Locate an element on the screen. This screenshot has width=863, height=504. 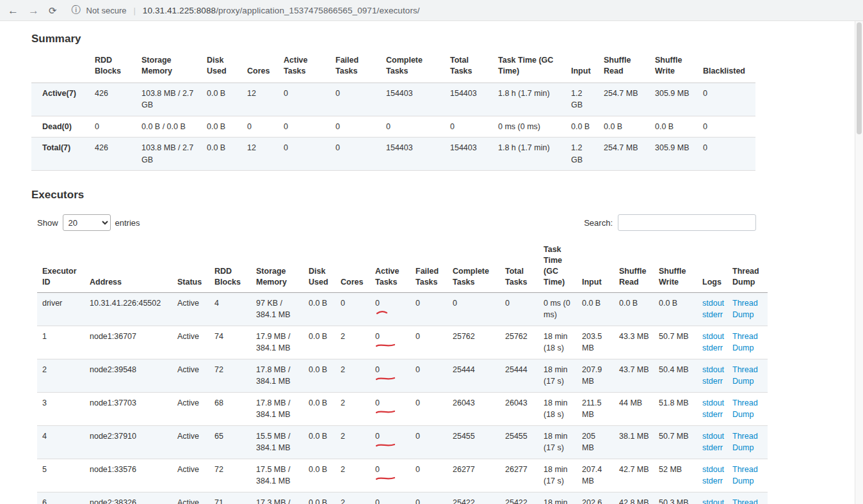
executor-failed-tasks: 0 is located at coordinates (429, 309).